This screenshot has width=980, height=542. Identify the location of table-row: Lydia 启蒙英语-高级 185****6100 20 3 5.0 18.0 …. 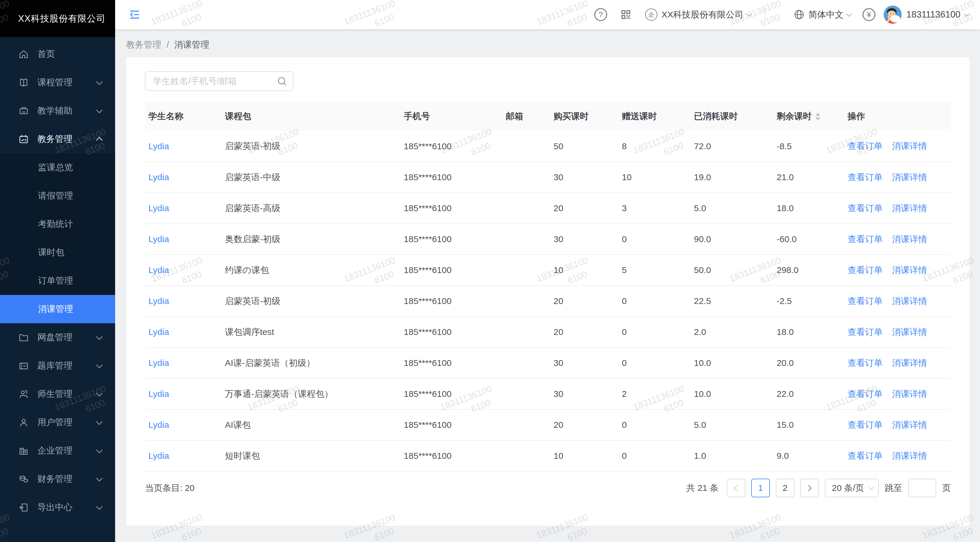
(548, 208).